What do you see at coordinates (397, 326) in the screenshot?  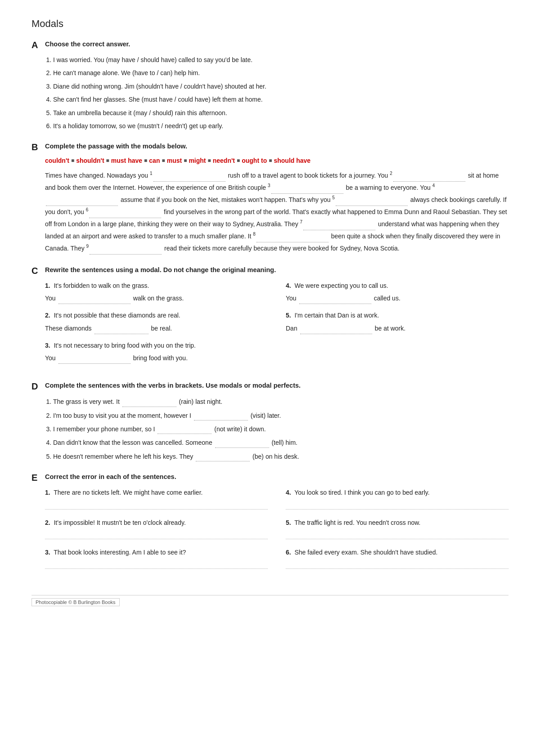 I see `section-c-right: 4. We were expecting you to call us. You…` at bounding box center [397, 326].